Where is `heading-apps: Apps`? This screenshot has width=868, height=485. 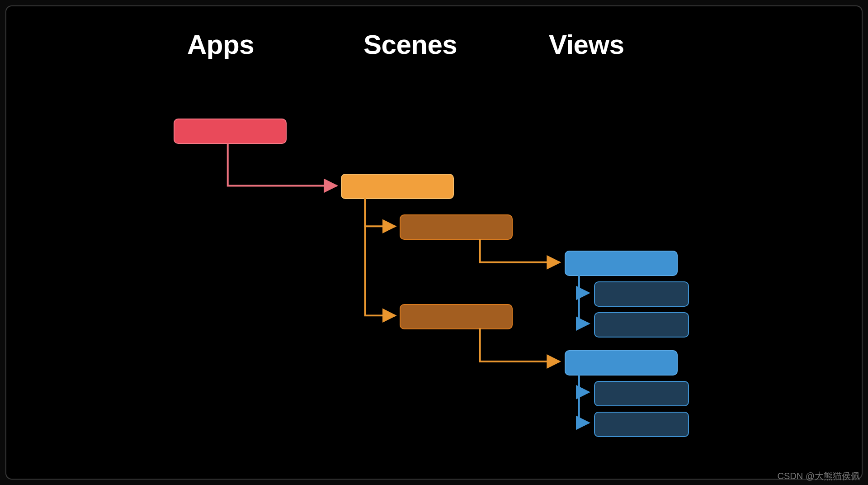
heading-apps: Apps is located at coordinates (221, 44).